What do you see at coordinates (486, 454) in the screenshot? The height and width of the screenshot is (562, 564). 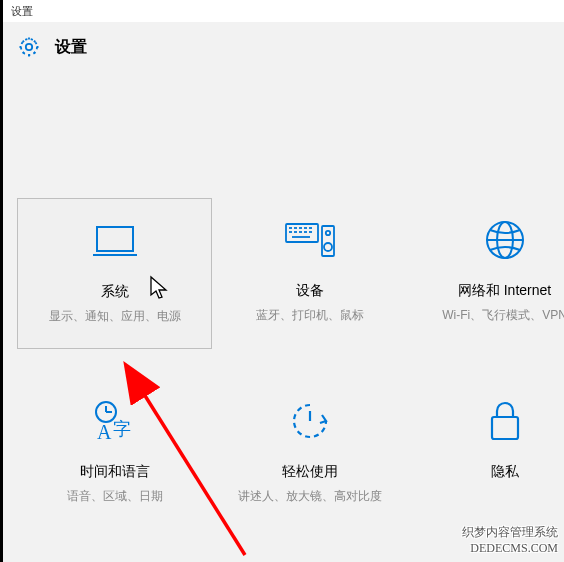 I see `tile-privacy: 隐私` at bounding box center [486, 454].